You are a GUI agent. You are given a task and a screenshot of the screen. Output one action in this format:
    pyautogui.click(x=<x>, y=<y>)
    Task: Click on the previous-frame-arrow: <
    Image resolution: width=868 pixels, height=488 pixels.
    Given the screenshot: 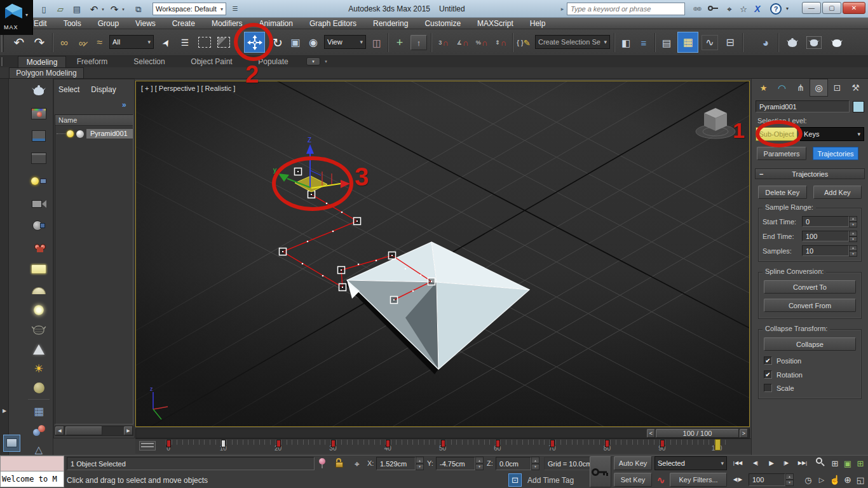 What is the action you would take?
    pyautogui.click(x=651, y=433)
    